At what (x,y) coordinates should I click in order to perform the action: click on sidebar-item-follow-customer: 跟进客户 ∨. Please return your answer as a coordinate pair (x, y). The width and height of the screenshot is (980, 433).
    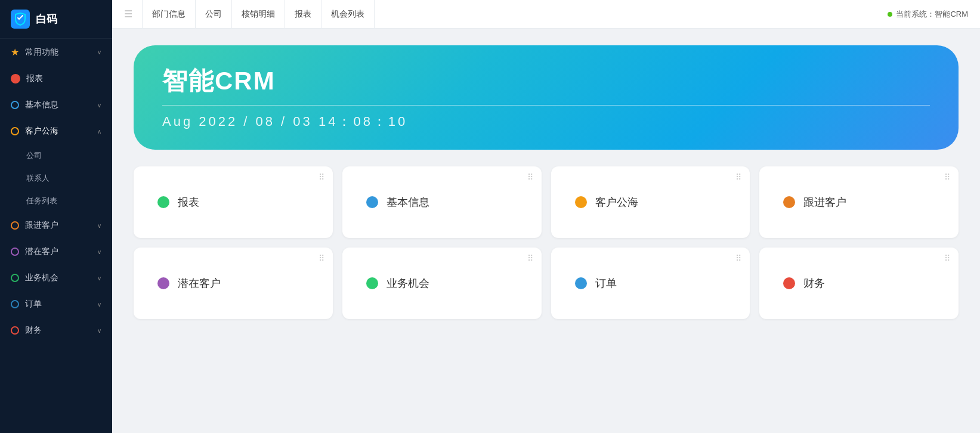
    Looking at the image, I should click on (56, 225).